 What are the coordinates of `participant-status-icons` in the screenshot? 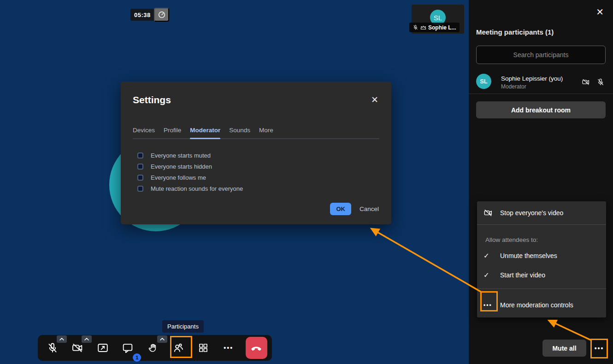 It's located at (593, 82).